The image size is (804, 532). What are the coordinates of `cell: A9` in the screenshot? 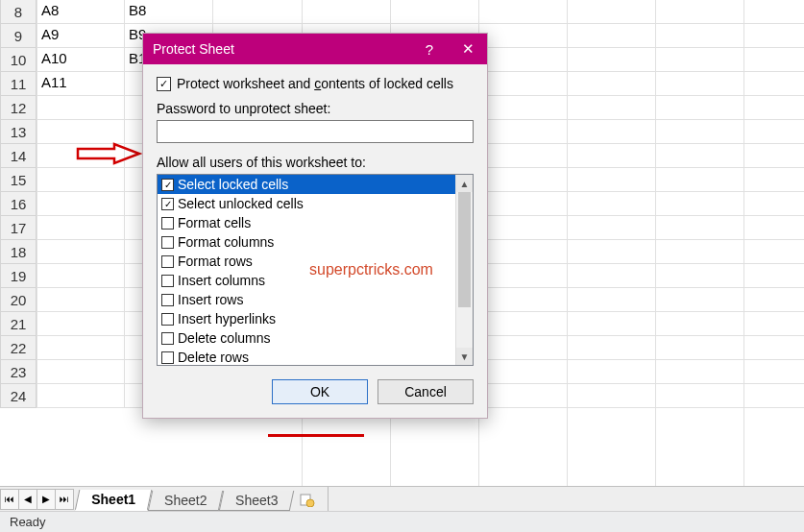 It's located at (81, 36).